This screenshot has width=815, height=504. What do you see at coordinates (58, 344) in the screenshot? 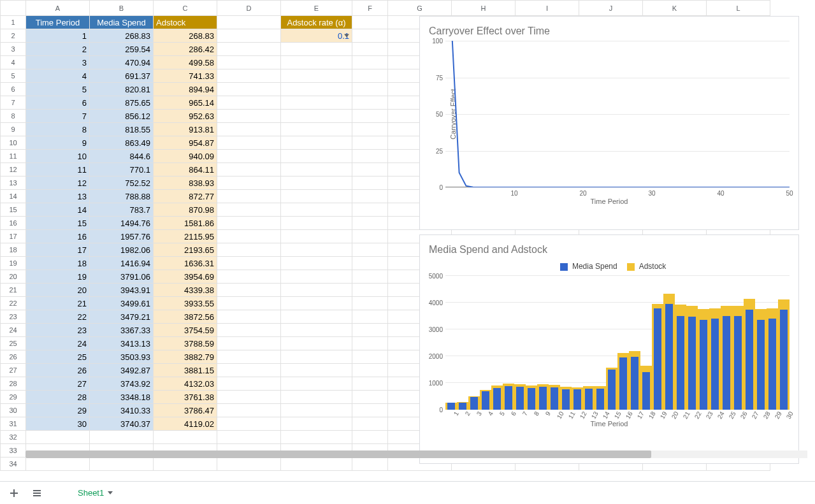
I see `cell-time: 24` at bounding box center [58, 344].